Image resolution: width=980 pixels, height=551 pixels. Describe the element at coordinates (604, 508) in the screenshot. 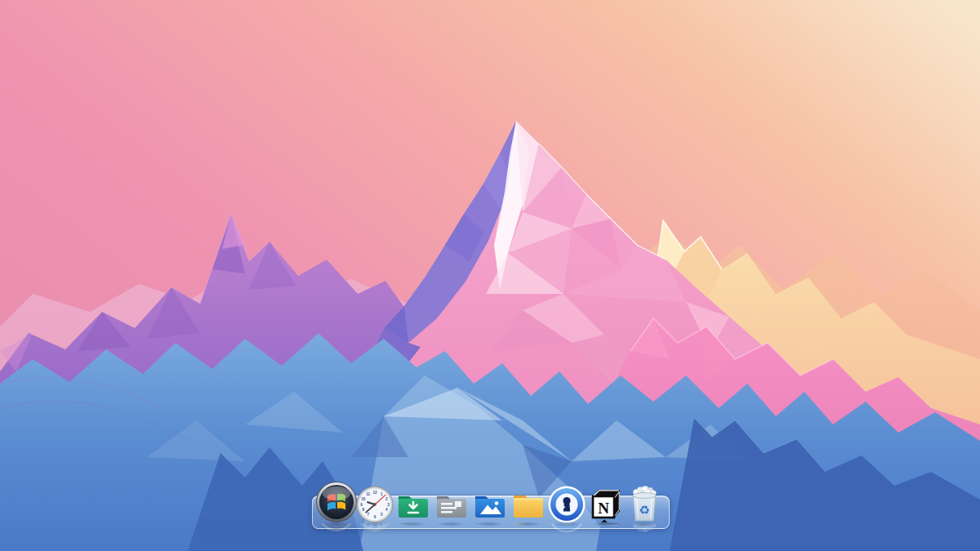

I see `svg-text: N` at that location.